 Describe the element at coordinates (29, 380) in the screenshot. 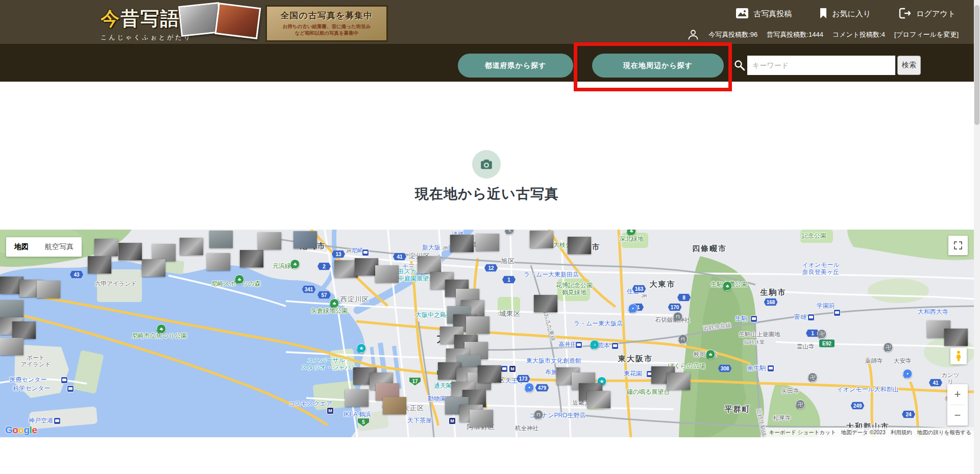

I see `map-label: 医療センター` at that location.